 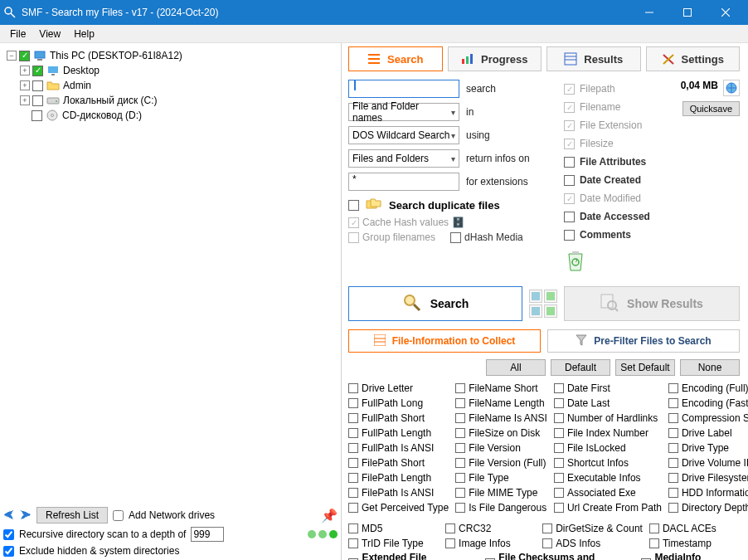 What do you see at coordinates (580, 368) in the screenshot?
I see `default-button: Default` at bounding box center [580, 368].